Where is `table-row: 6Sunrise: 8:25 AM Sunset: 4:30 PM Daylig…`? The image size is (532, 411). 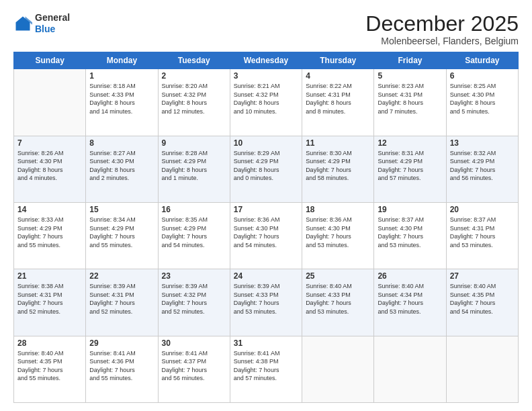
table-row: 6Sunrise: 8:25 AM Sunset: 4:30 PM Daylig… is located at coordinates (482, 102).